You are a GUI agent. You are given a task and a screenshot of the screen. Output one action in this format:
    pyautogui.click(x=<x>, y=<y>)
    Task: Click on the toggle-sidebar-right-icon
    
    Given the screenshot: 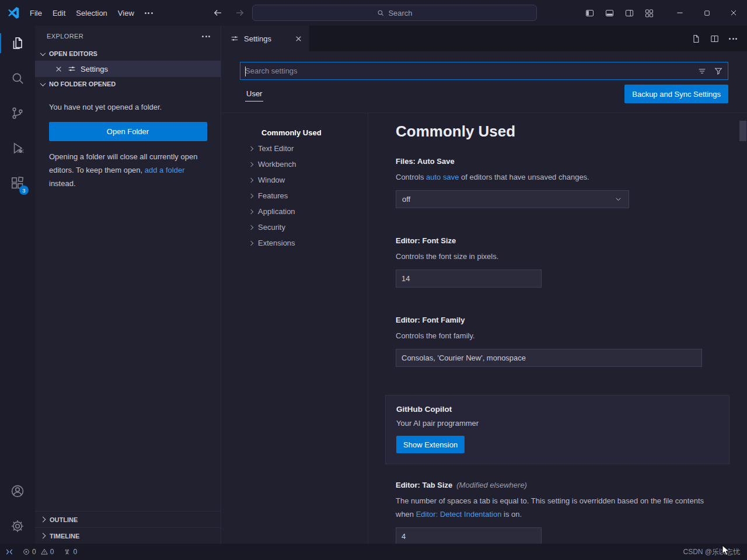 What is the action you would take?
    pyautogui.click(x=629, y=13)
    